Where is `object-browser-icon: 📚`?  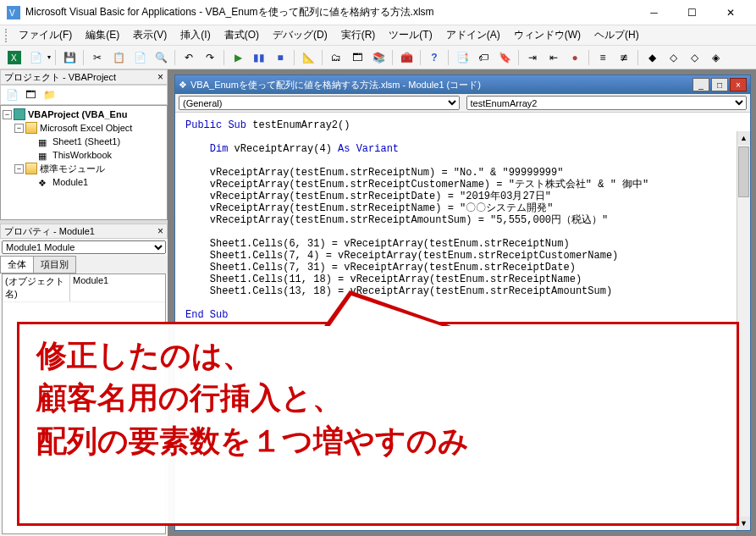
object-browser-icon: 📚 is located at coordinates (378, 58).